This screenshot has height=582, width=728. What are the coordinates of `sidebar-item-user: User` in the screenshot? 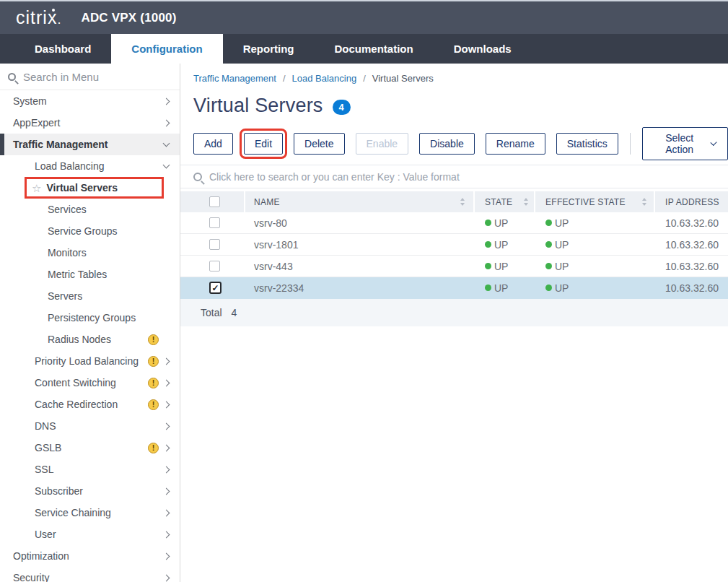 It's located at (89, 534).